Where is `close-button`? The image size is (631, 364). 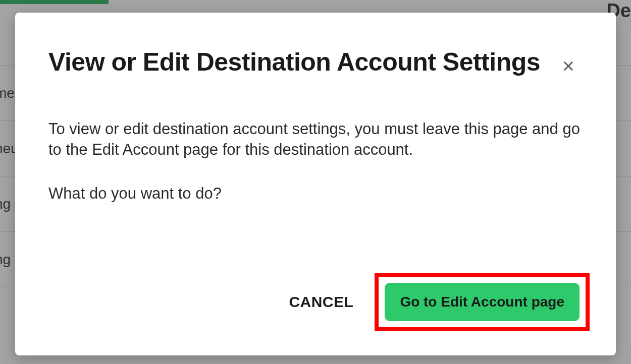 close-button is located at coordinates (568, 66).